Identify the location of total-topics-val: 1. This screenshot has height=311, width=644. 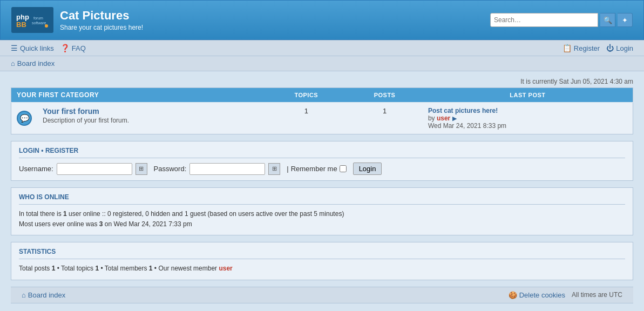
(97, 268).